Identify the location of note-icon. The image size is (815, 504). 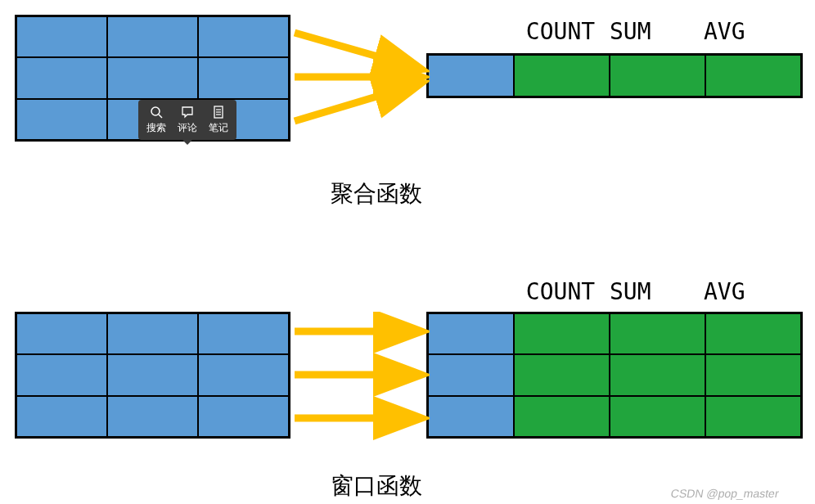
(218, 112).